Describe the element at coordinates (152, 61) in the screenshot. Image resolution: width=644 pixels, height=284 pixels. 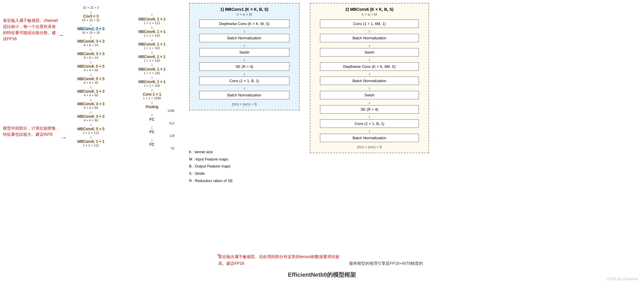
I see `col2-dim4: 1 × 1 × 192` at that location.